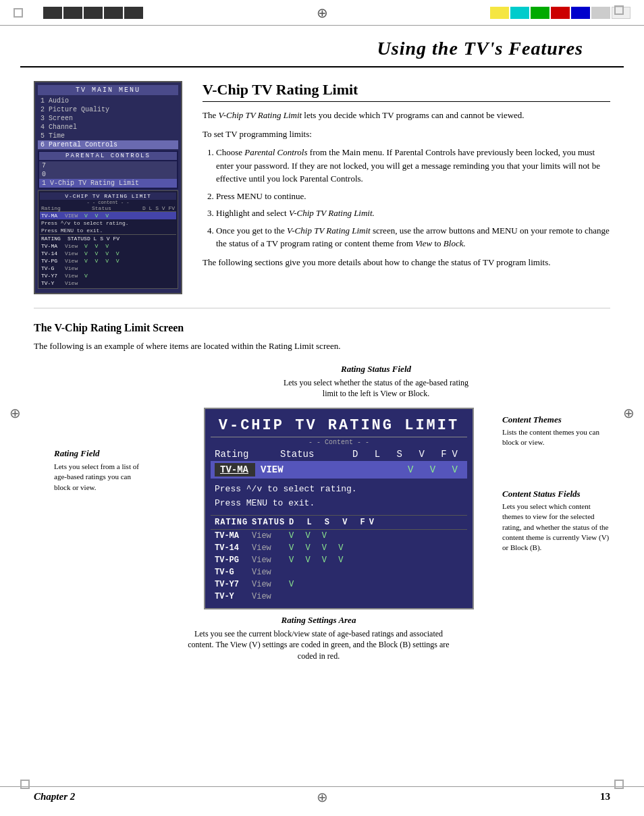 The height and width of the screenshot is (816, 644). What do you see at coordinates (319, 620) in the screenshot?
I see `bottom-label: Rating Settings Area` at bounding box center [319, 620].